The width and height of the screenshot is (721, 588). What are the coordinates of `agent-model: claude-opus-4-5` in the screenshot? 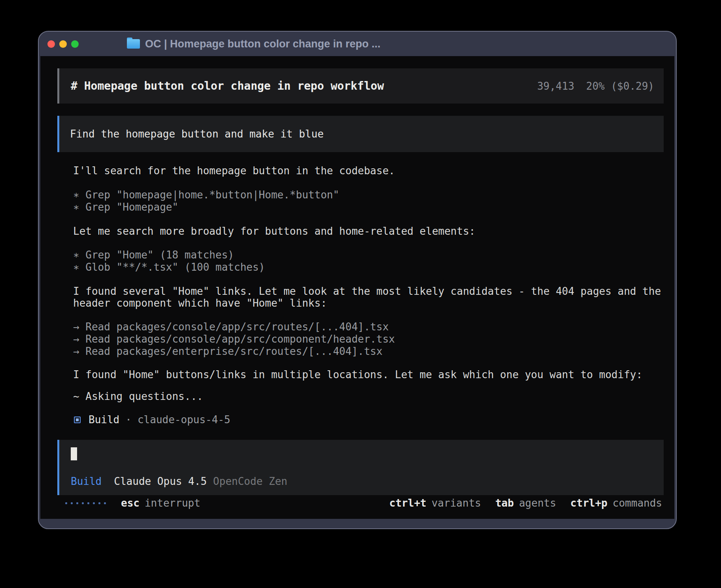 It's located at (184, 420).